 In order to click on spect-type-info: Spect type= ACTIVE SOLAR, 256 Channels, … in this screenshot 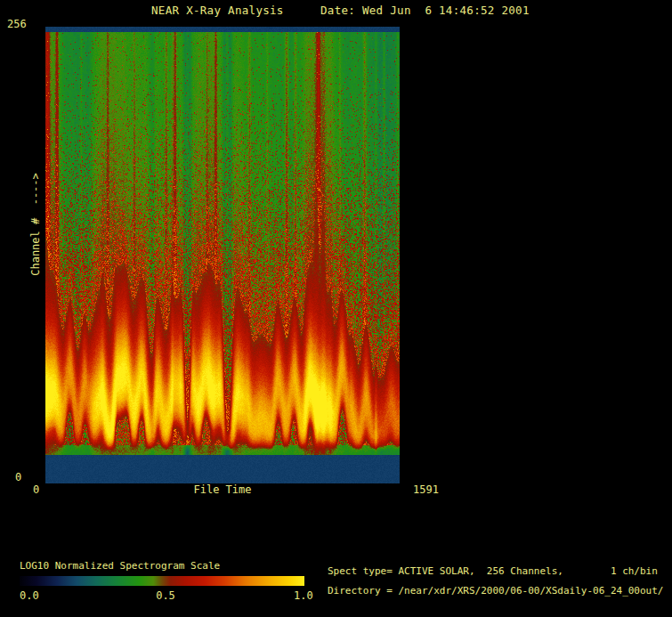, I will do `click(493, 572)`.